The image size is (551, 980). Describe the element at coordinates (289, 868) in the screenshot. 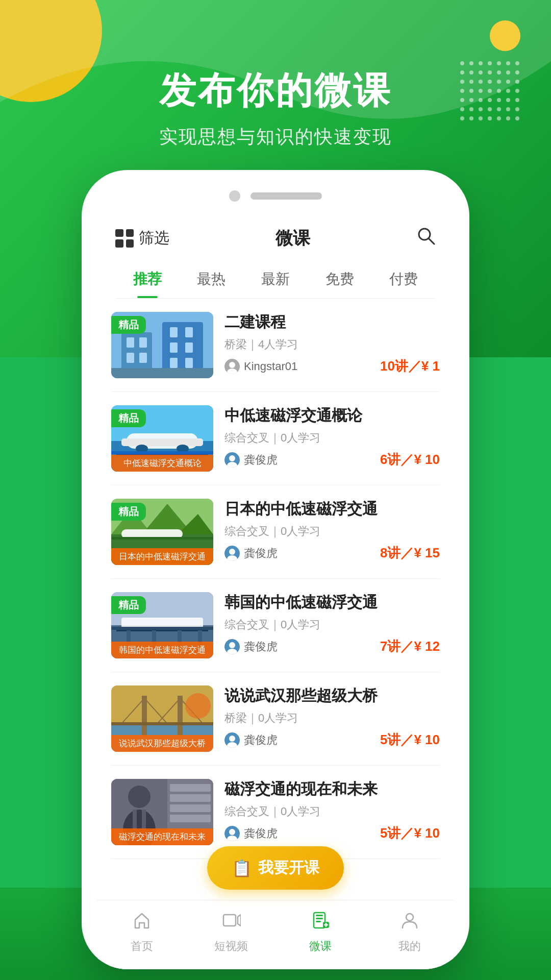

I see `fab-label: 我要开课` at that location.